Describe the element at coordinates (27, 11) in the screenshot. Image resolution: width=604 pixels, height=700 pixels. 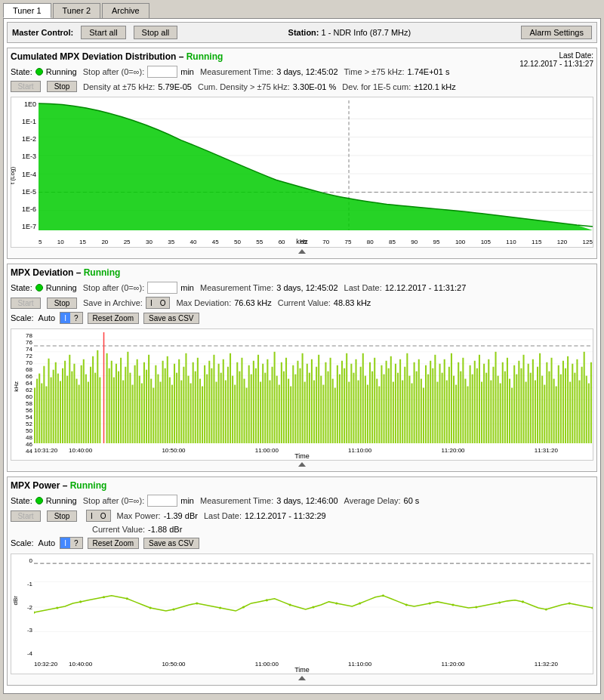
I see `tab-tuner1: Tuner 1` at that location.